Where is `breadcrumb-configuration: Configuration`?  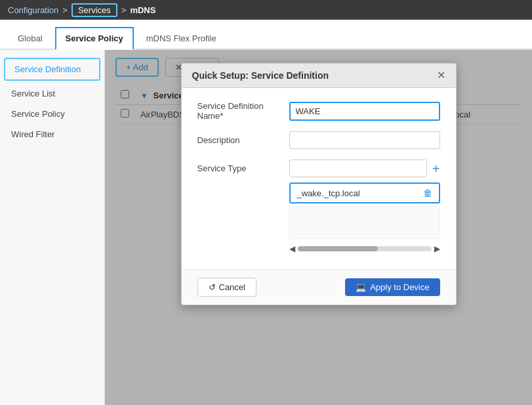
breadcrumb-configuration: Configuration is located at coordinates (33, 11).